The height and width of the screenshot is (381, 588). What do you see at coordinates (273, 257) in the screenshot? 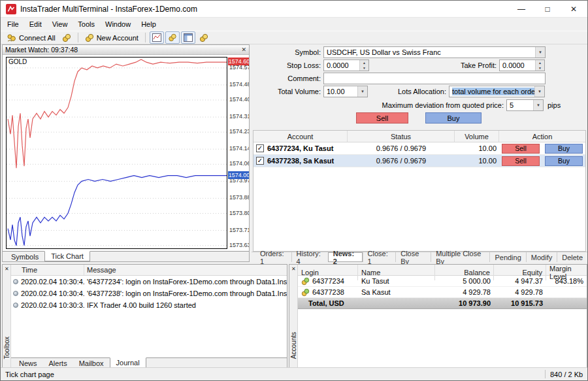
I see `tab-orders: Orders: 1` at bounding box center [273, 257].